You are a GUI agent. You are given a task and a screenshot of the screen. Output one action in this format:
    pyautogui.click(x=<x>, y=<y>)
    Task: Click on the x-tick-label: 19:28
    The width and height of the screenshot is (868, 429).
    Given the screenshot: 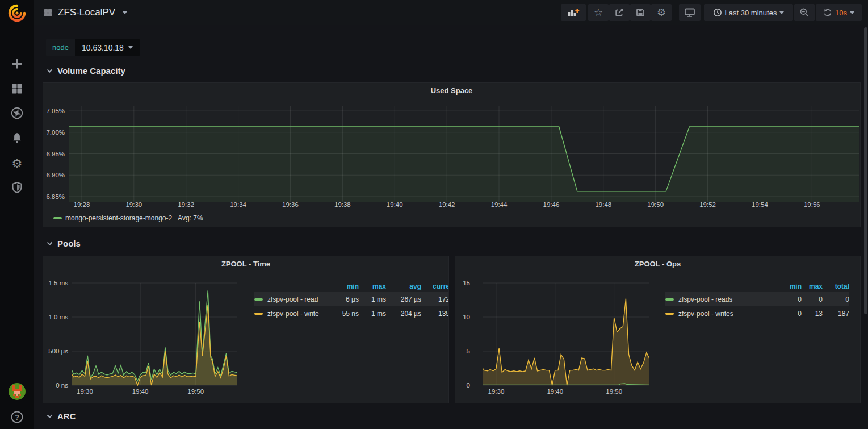 What is the action you would take?
    pyautogui.click(x=82, y=205)
    